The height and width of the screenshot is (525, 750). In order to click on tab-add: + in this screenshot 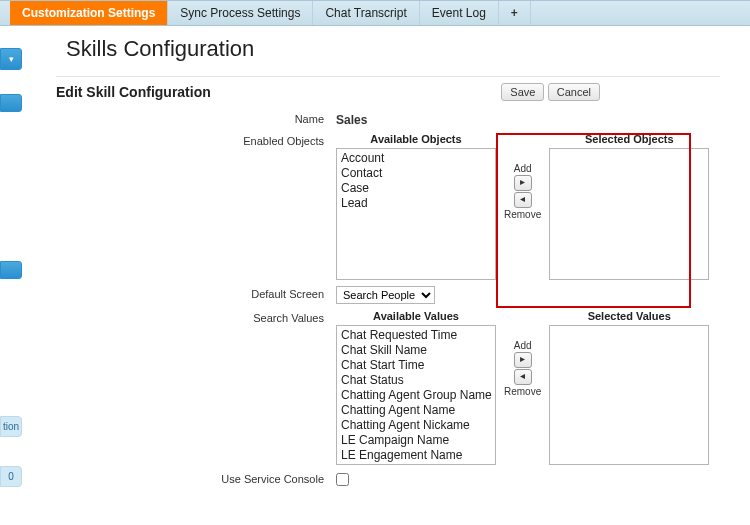, I will do `click(515, 13)`.